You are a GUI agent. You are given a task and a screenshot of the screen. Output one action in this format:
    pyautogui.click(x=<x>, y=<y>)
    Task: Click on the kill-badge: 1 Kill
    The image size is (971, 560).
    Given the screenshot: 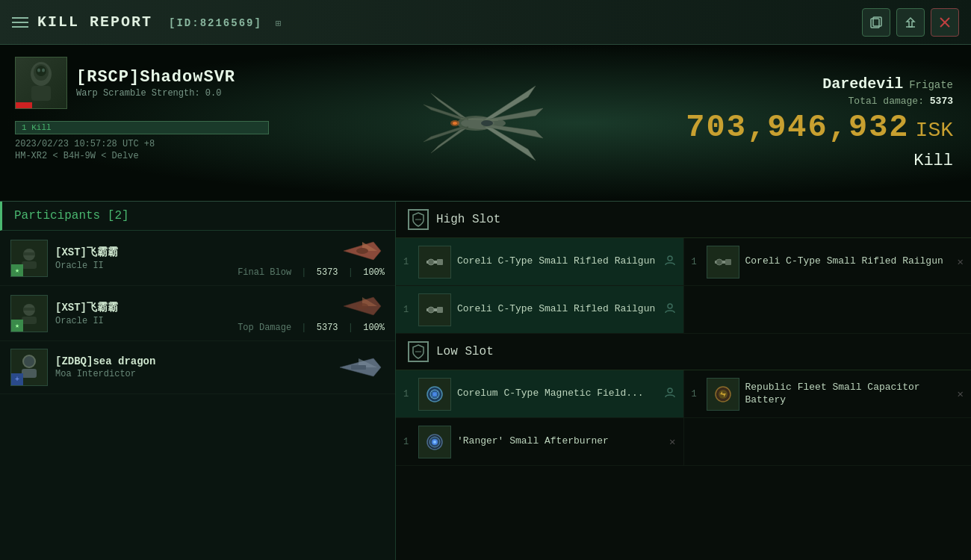 What is the action you would take?
    pyautogui.click(x=142, y=128)
    